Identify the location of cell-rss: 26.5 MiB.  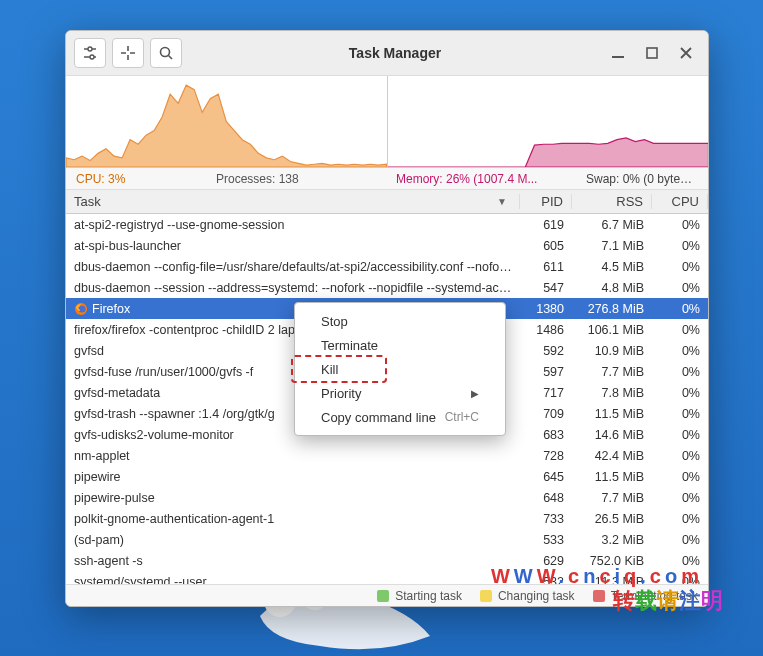
(612, 519).